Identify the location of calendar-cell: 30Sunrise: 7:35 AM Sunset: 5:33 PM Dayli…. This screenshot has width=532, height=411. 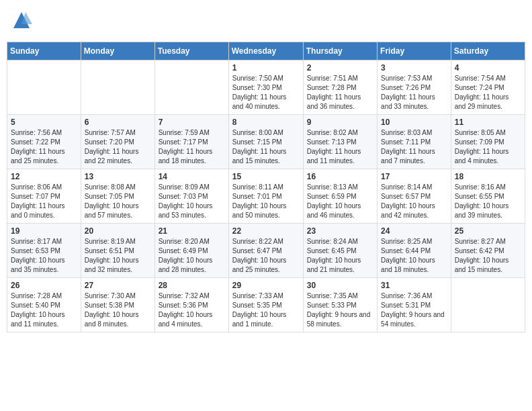
(340, 305).